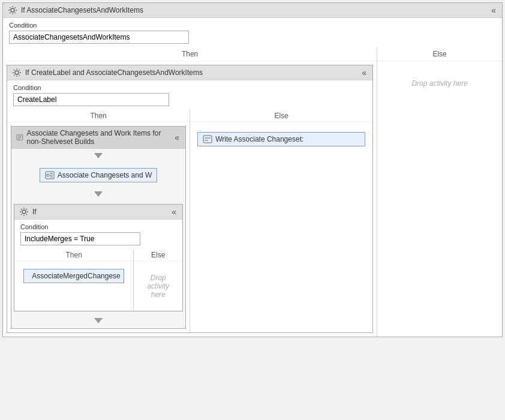 Image resolution: width=505 pixels, height=420 pixels. Describe the element at coordinates (252, 32) in the screenshot. I see `root-condition-section: Condition` at that location.